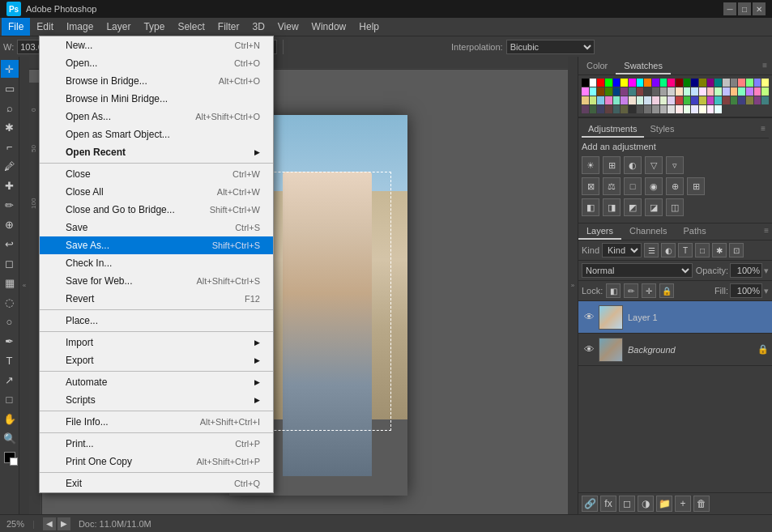  Describe the element at coordinates (156, 299) in the screenshot. I see `menu-revert: RevertF12` at that location.